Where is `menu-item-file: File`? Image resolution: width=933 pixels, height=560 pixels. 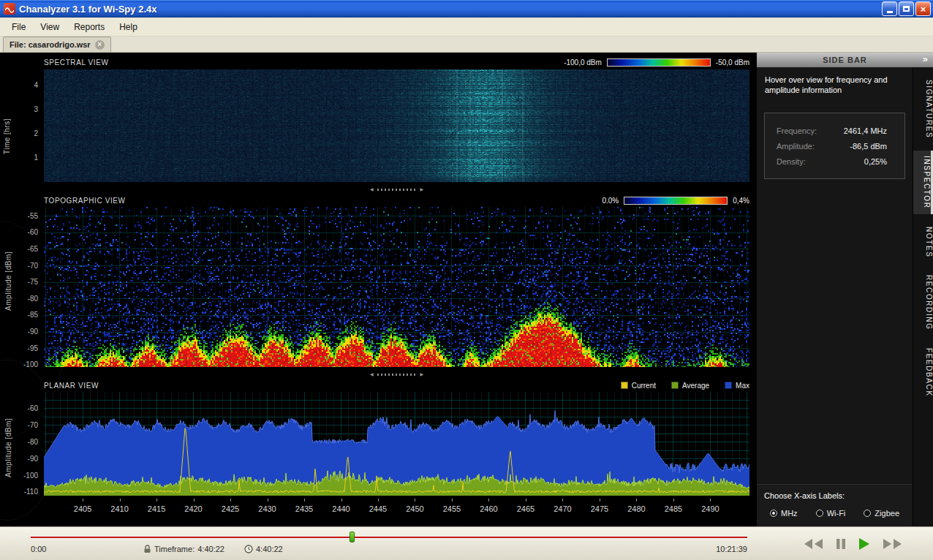
menu-item-file: File is located at coordinates (19, 27).